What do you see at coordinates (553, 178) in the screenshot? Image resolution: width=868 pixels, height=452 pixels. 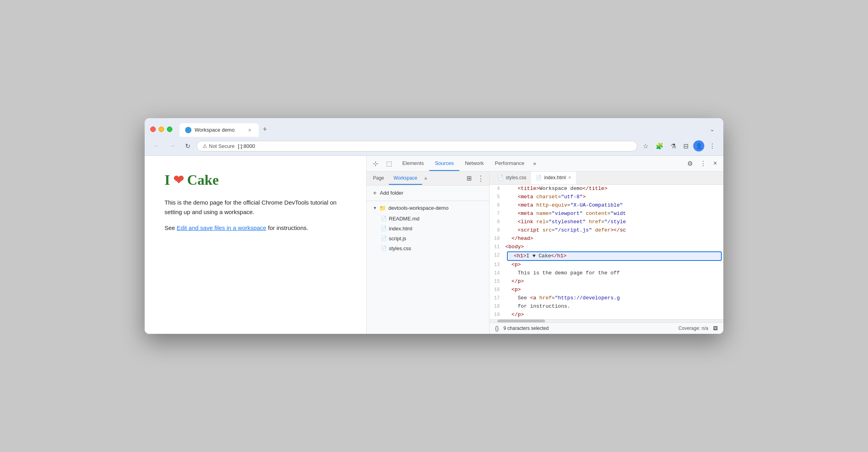 I see `code-tab-index: 📄 index.html ×` at bounding box center [553, 178].